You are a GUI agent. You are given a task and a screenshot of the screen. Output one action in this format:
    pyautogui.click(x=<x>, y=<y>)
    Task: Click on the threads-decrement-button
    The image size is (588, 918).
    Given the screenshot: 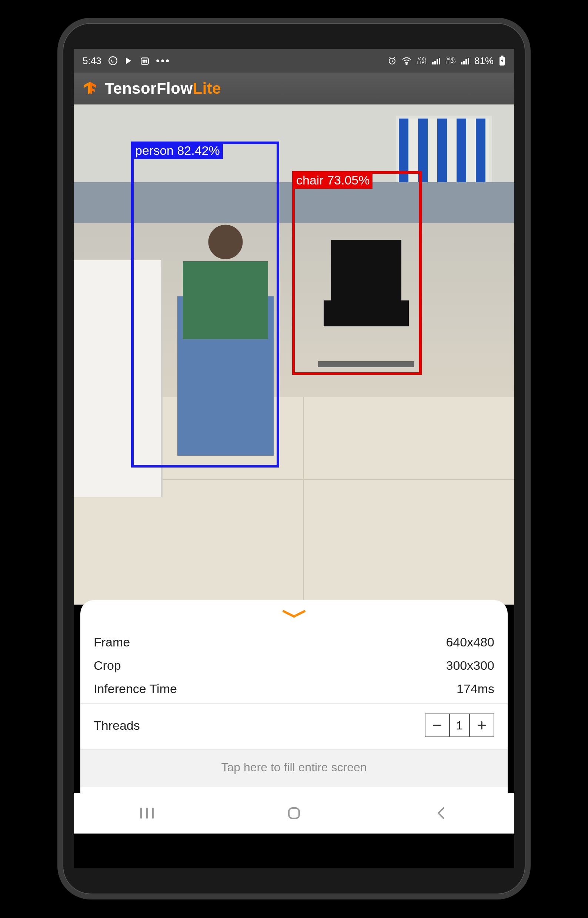 What is the action you would take?
    pyautogui.click(x=437, y=725)
    